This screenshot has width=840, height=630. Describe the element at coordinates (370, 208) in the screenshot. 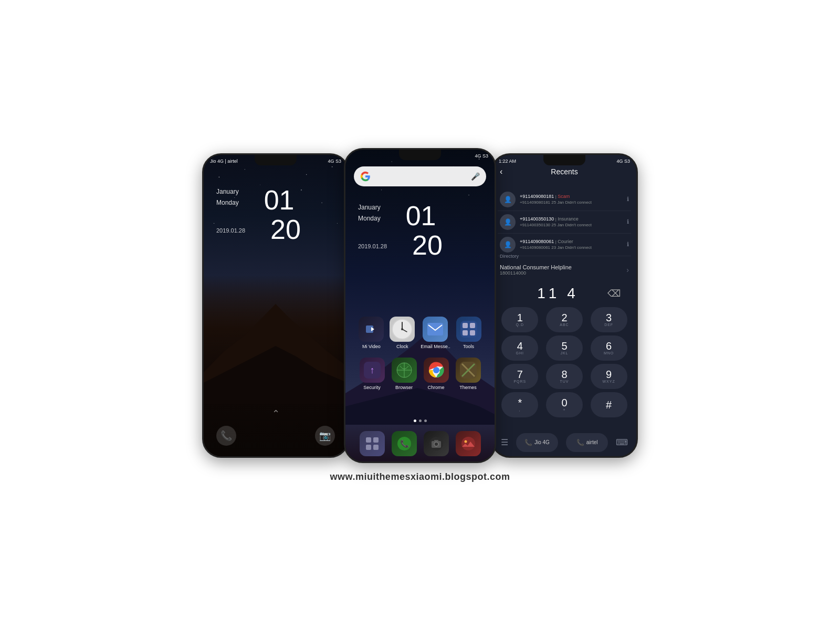

I see `month-label-2: January` at that location.